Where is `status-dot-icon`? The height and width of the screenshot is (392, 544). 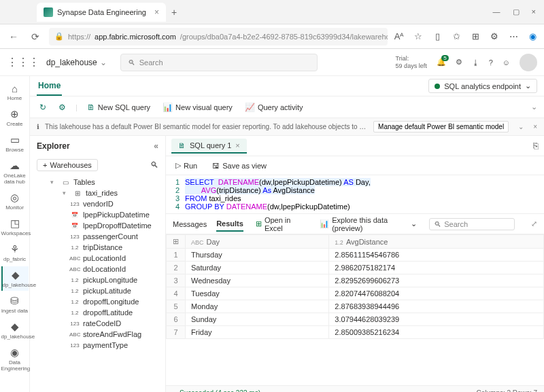 status-dot-icon is located at coordinates (437, 86).